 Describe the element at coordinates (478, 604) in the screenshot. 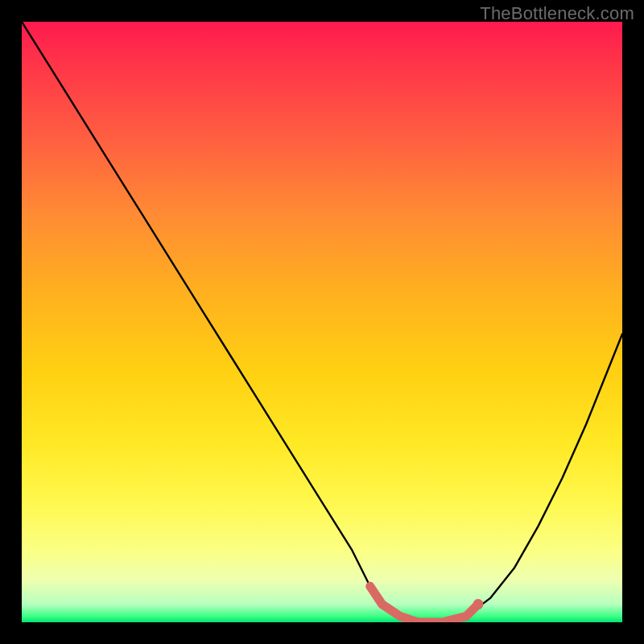

I see `optimal-range-end-dot` at that location.